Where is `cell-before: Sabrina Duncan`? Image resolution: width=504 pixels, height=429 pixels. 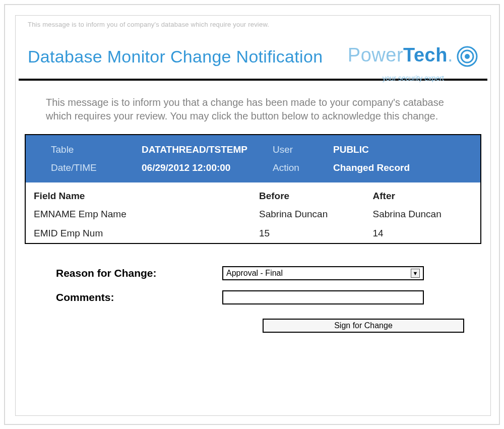 cell-before: Sabrina Duncan is located at coordinates (310, 214).